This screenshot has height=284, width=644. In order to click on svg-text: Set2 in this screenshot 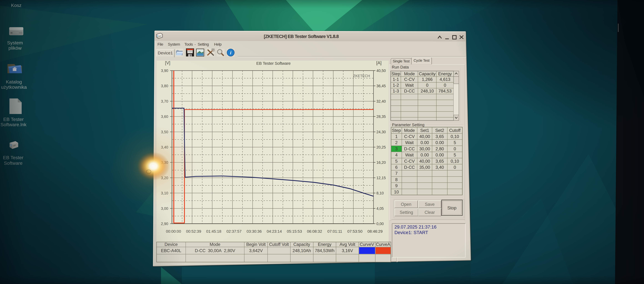, I will do `click(440, 130)`.